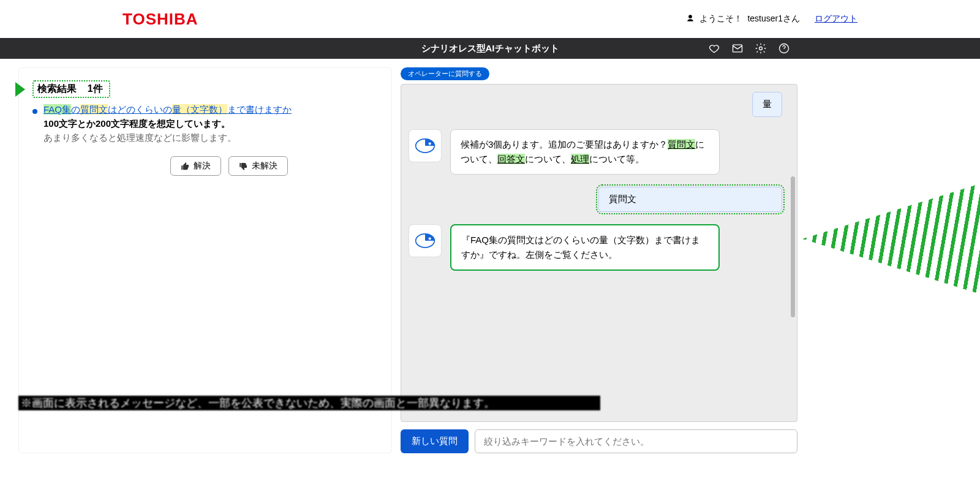 This screenshot has width=980, height=490. I want to click on redacted-footnote: ※画面に表示されるメッセージなど、一部を公表できないため、実際の画面と一部異なり…, so click(309, 403).